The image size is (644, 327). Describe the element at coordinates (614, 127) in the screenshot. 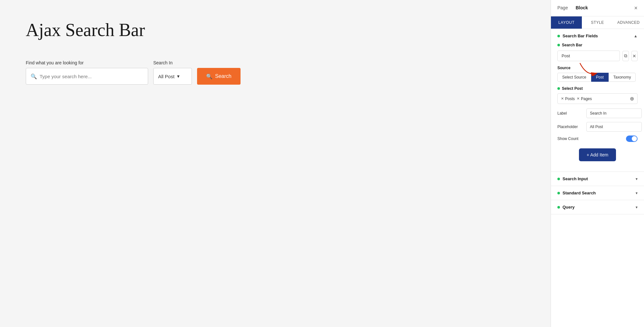

I see `placeholder-field-input` at that location.